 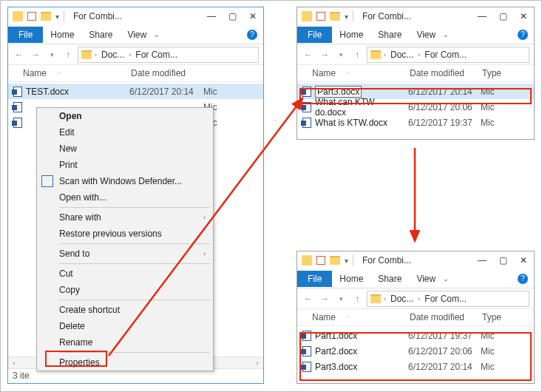 I want to click on ctx-open: Open, so click(x=125, y=116).